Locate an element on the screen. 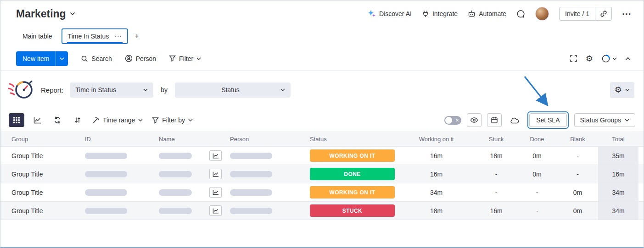 The width and height of the screenshot is (644, 248). fullscreen-button is located at coordinates (574, 59).